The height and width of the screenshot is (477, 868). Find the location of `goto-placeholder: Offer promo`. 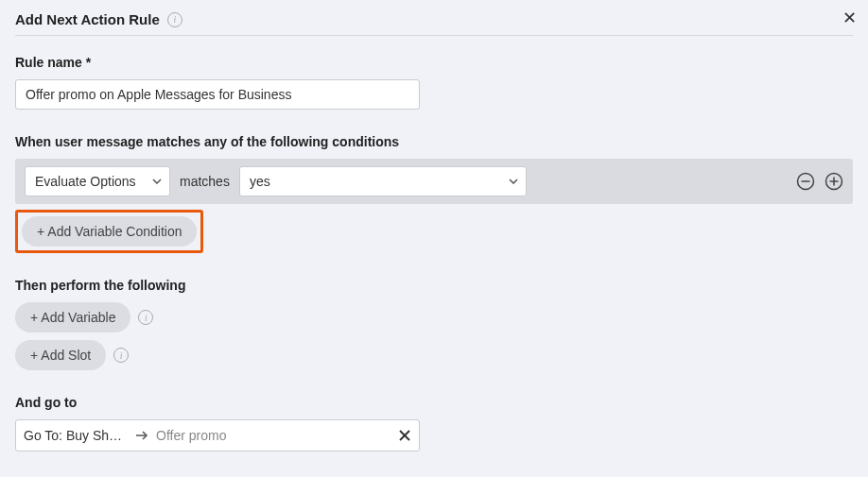

goto-placeholder: Offer promo is located at coordinates (273, 435).